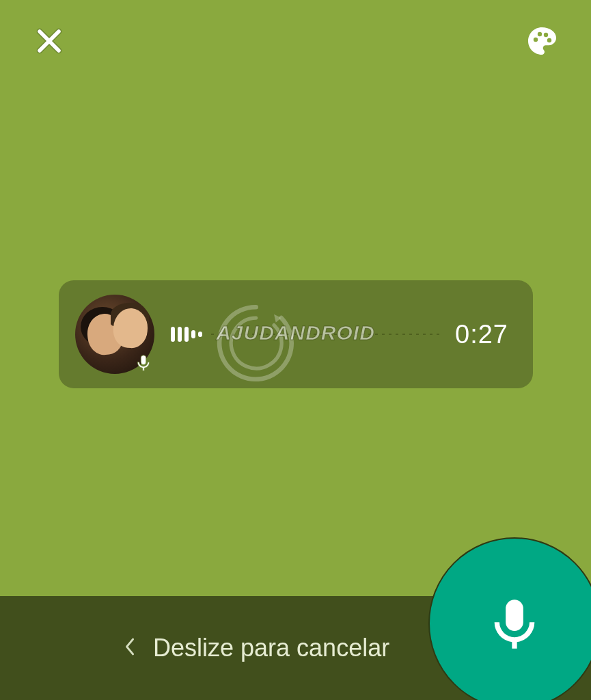 This screenshot has height=700, width=591. Describe the element at coordinates (143, 363) in the screenshot. I see `voice-indicator-badge` at that location.